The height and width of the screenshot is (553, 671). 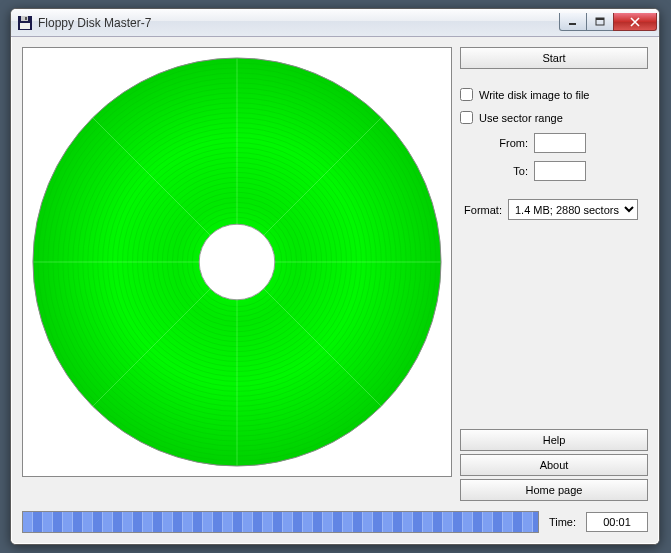 What do you see at coordinates (504, 143) in the screenshot?
I see `from-label: From:` at bounding box center [504, 143].